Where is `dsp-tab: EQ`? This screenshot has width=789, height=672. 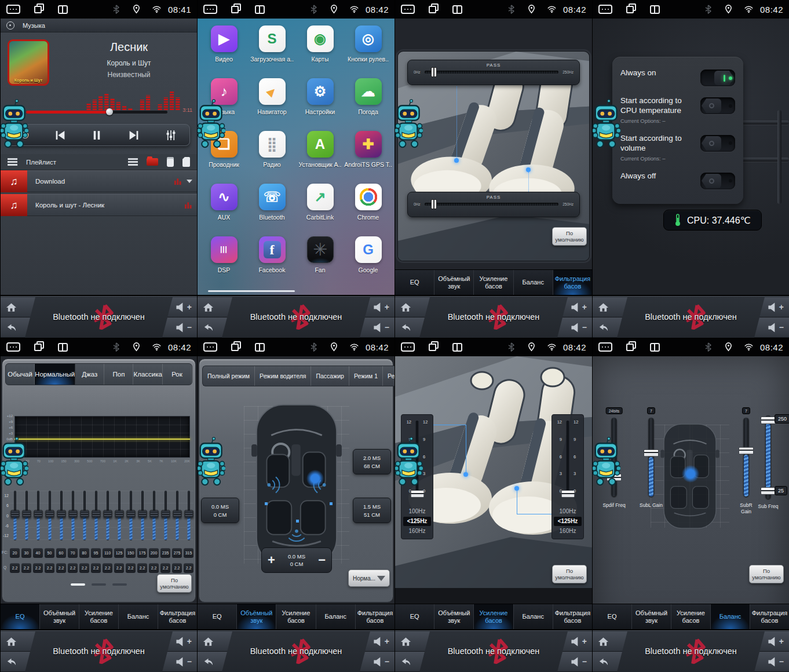
dsp-tab: EQ is located at coordinates (415, 616).